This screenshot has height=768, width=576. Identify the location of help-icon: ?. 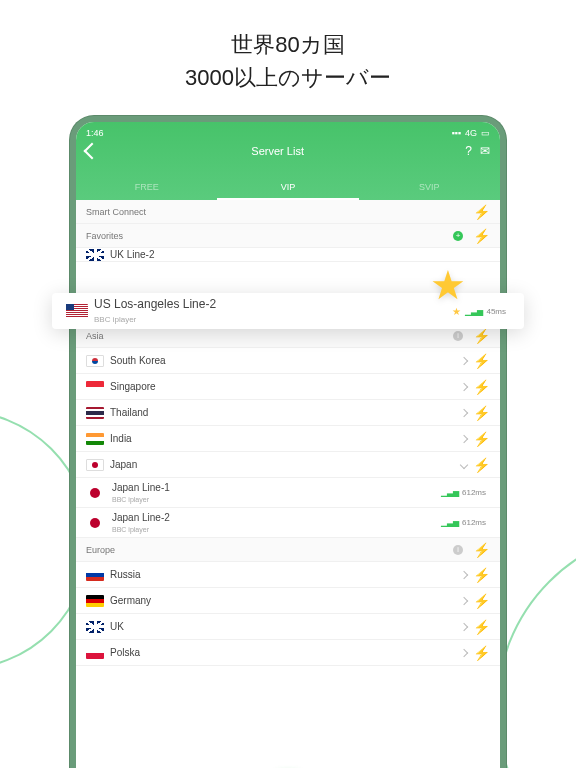
(468, 151).